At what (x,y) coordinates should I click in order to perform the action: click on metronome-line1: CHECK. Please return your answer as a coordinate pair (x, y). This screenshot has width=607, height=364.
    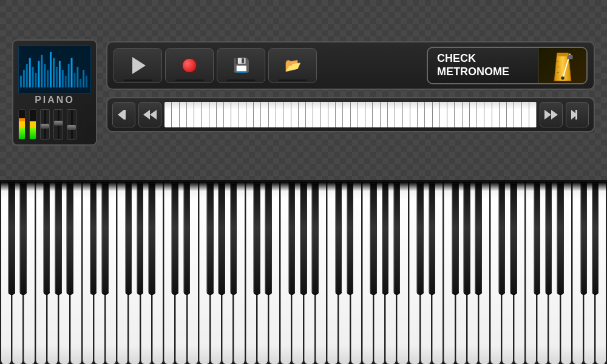
    Looking at the image, I should click on (483, 59).